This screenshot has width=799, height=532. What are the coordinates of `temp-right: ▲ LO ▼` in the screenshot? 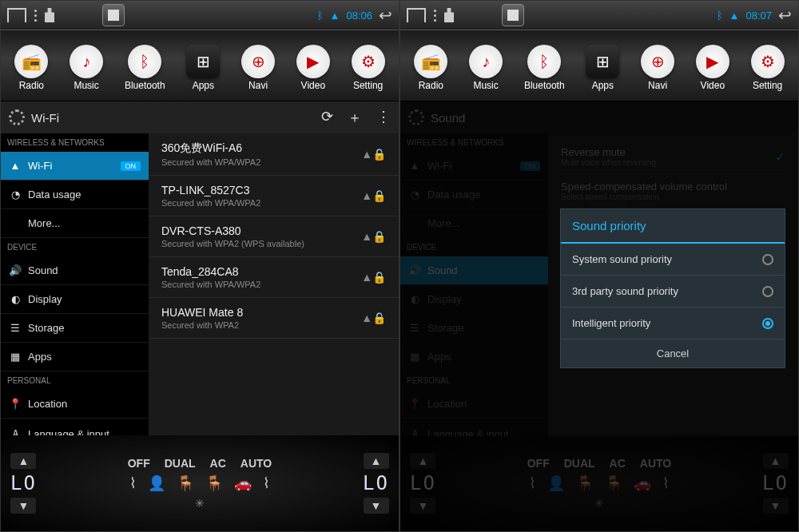 It's located at (376, 483).